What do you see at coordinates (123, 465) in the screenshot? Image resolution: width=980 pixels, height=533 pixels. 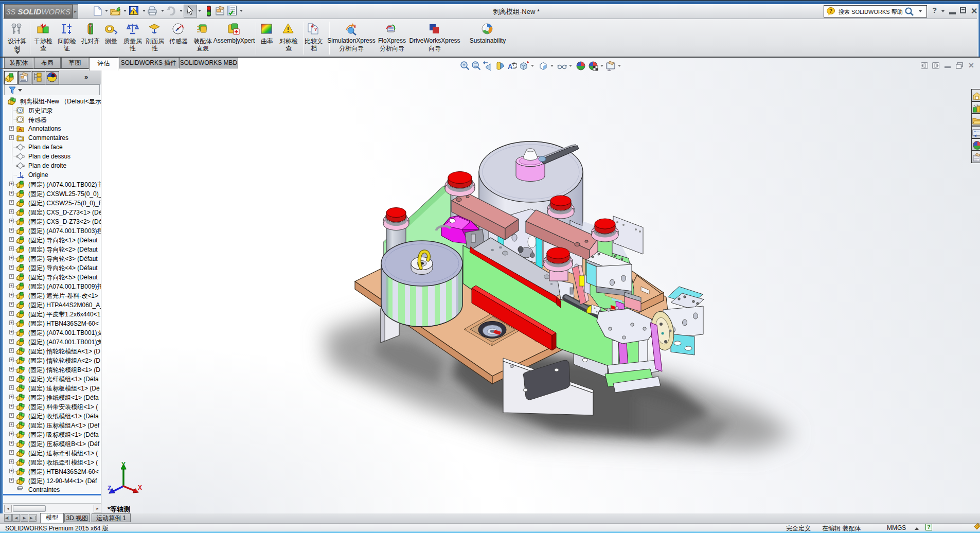 I see `svg-text: Y` at bounding box center [123, 465].